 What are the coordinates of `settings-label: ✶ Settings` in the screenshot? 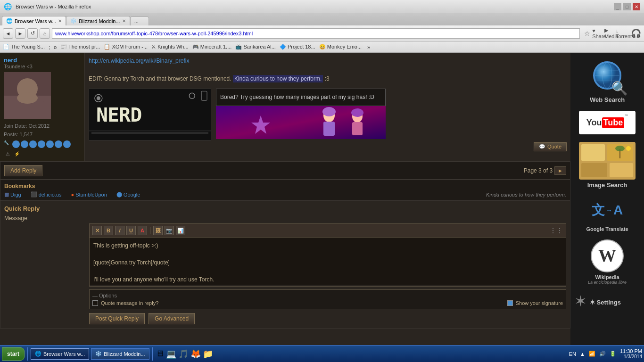 It's located at (605, 303).